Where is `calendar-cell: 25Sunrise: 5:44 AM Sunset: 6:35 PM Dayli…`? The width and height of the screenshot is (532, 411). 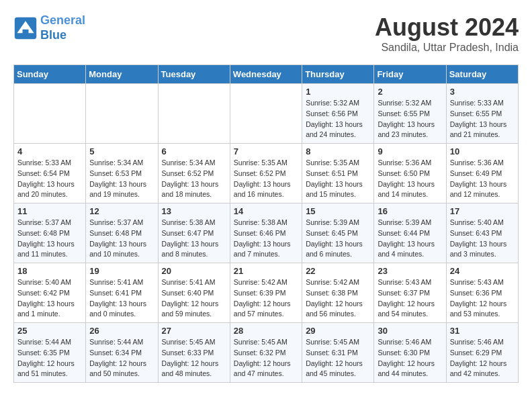 calendar-cell: 25Sunrise: 5:44 AM Sunset: 6:35 PM Dayli… is located at coordinates (50, 353).